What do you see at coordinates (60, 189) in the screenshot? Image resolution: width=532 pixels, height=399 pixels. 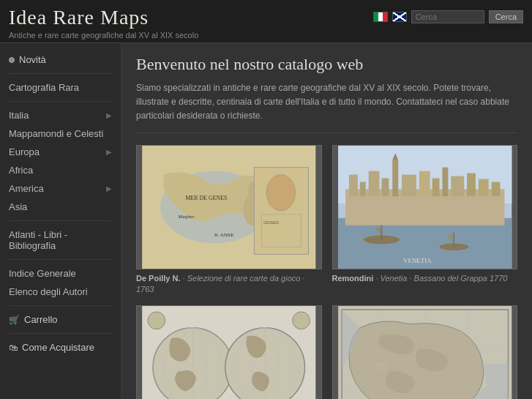 I see `sidebar-item-america: America ▶` at bounding box center [60, 189].